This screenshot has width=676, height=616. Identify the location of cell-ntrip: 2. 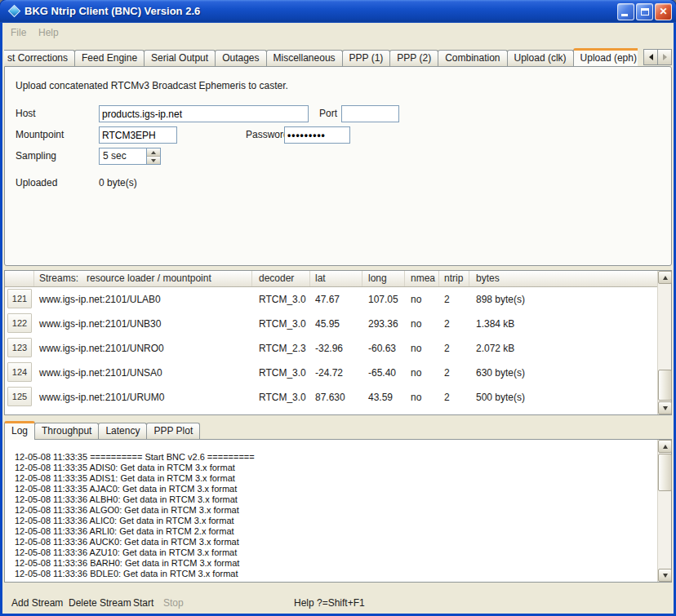
(454, 348).